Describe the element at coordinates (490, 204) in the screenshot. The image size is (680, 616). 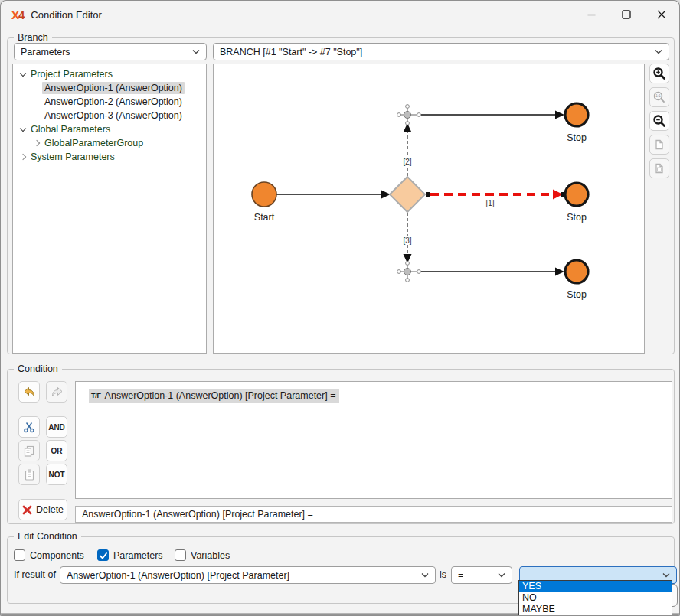
I see `edge-label: [1]` at that location.